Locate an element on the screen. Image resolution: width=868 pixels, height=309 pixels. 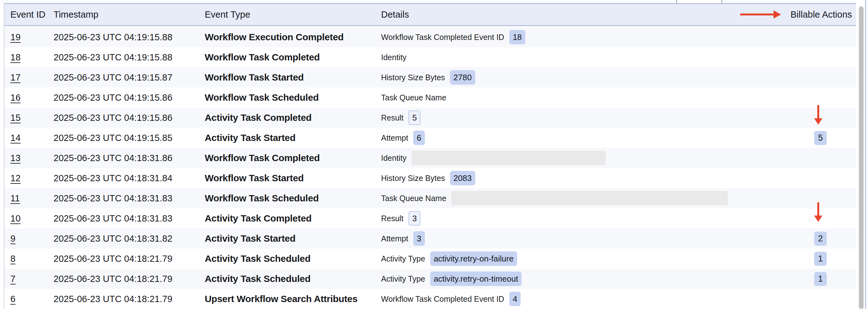
table-row: 7 2025-06-23 UTC 04:18:21.79 Activity Ta… is located at coordinates (430, 279).